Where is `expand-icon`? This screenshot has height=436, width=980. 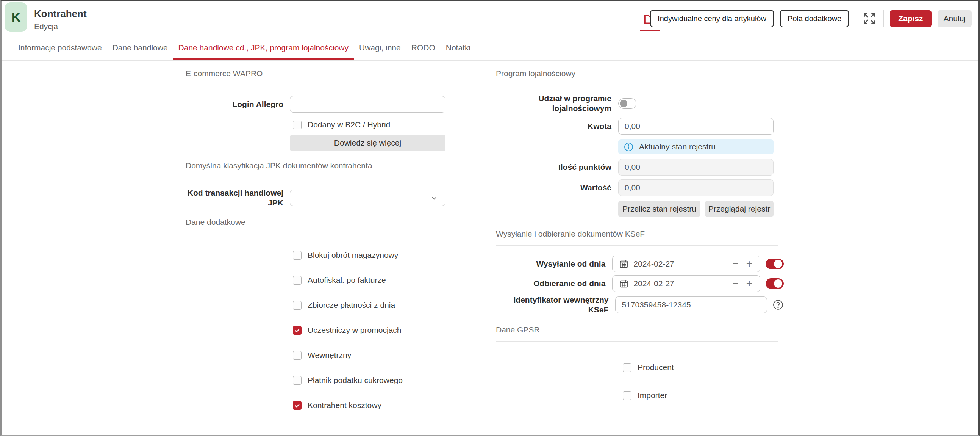 expand-icon is located at coordinates (869, 19).